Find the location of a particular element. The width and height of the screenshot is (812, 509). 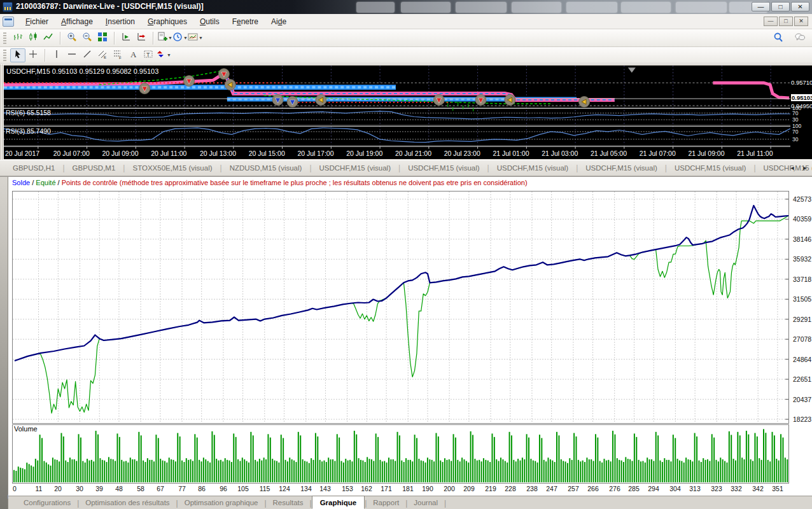

maximize-button: □ is located at coordinates (780, 6).